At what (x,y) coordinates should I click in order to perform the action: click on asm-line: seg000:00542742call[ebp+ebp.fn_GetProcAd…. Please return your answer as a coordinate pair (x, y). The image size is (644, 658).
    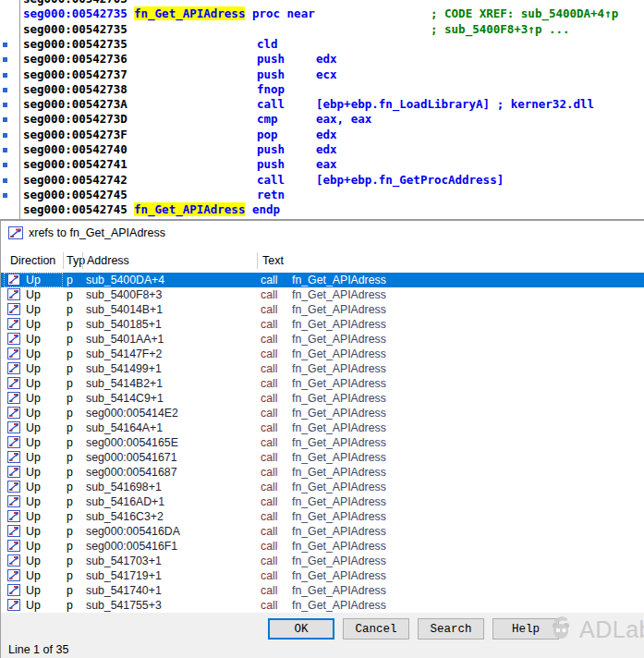
    Looking at the image, I should click on (322, 180).